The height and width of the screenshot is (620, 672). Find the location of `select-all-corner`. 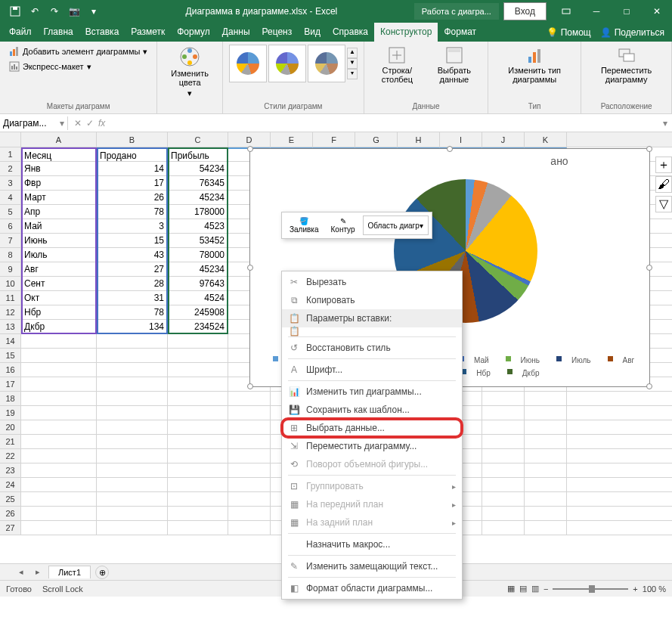

select-all-corner is located at coordinates (11, 139).